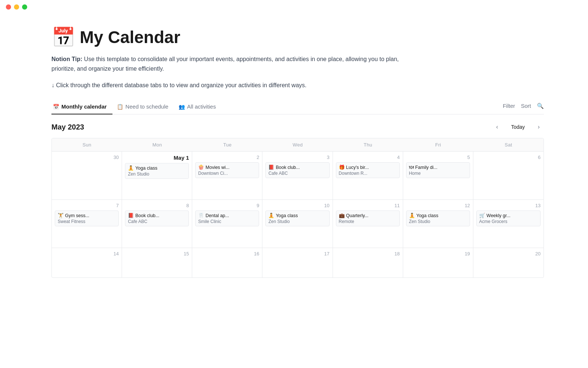  Describe the element at coordinates (227, 254) in the screenshot. I see `day-number-16: 16` at that location.